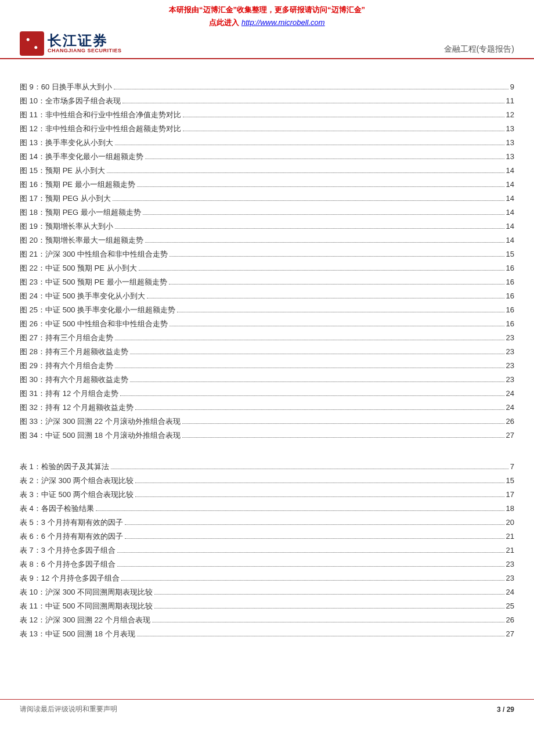  What do you see at coordinates (267, 422) in the screenshot?
I see `toc-entry: 图 33：沪深 300 回溯 22 个月滚动外推组合表现26` at bounding box center [267, 422].